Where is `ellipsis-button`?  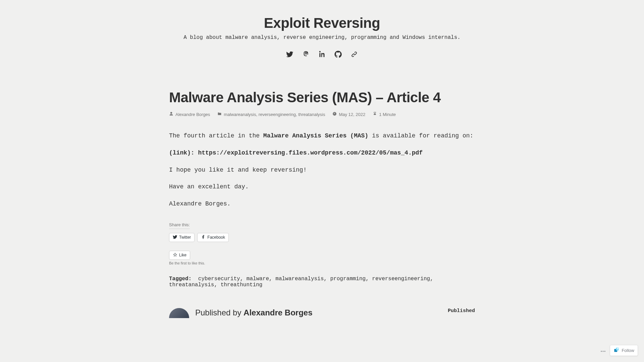 ellipsis-button is located at coordinates (603, 351).